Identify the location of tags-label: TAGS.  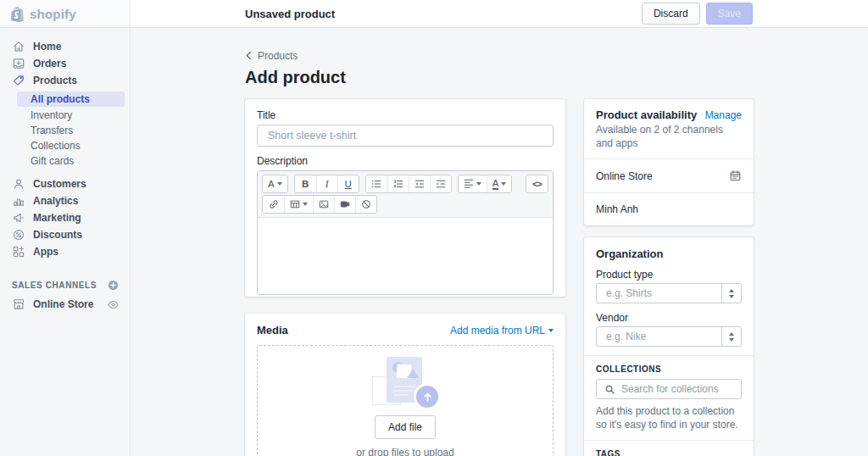
(669, 453).